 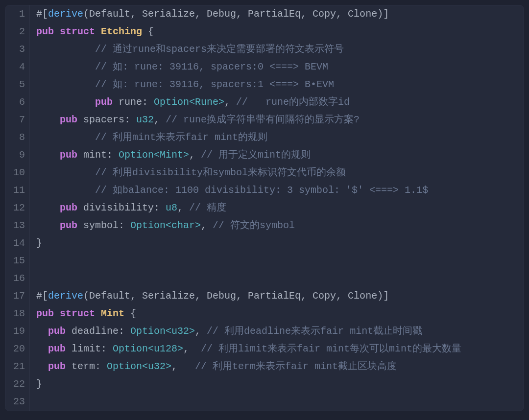 I want to click on code-content: pub mint: Option<Mint>, // 用于定义mint的规则, so click(x=170, y=155).